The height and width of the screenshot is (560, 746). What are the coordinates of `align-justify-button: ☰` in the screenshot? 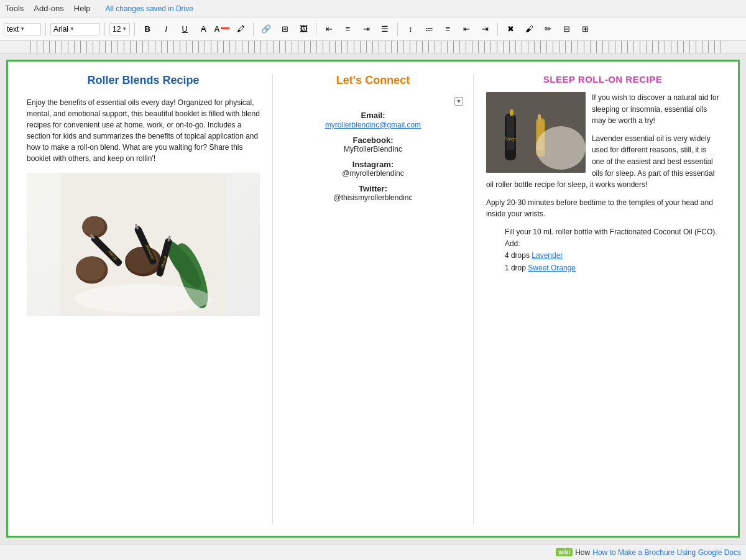 It's located at (385, 29).